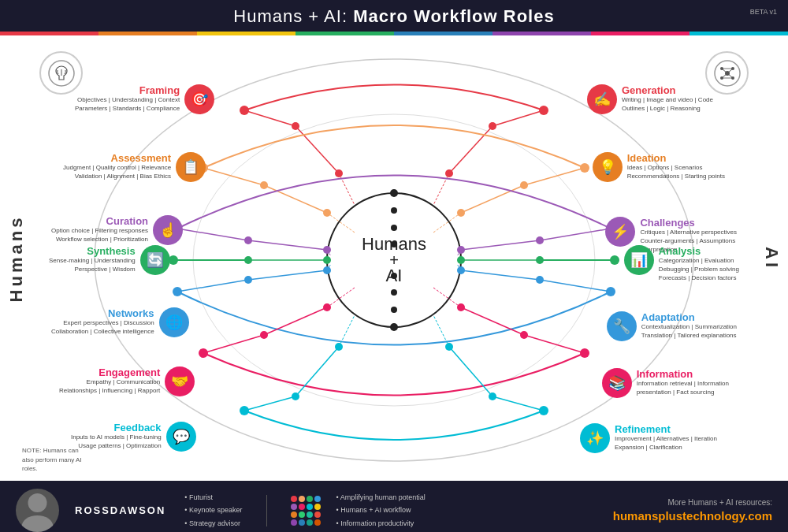 The image size is (788, 532). What do you see at coordinates (306, 511) in the screenshot?
I see `footer-logo` at bounding box center [306, 511].